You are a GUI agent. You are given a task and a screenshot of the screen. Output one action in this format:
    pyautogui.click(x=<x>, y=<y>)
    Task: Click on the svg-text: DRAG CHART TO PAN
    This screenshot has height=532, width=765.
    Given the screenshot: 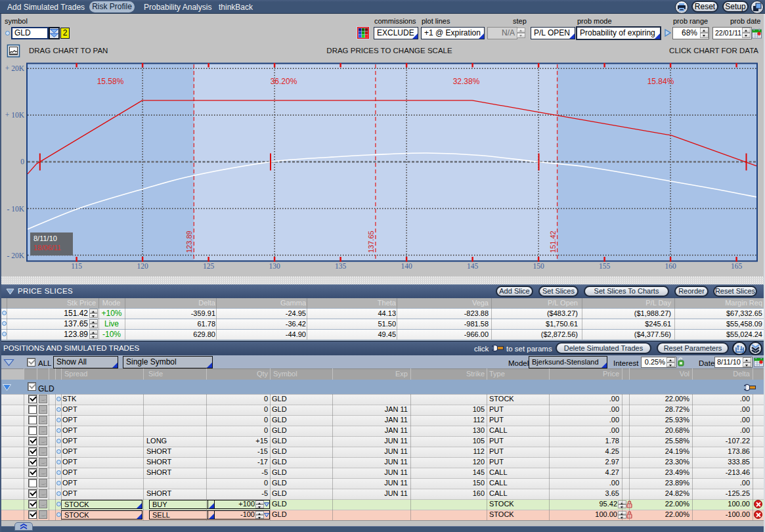 What is the action you would take?
    pyautogui.click(x=68, y=51)
    